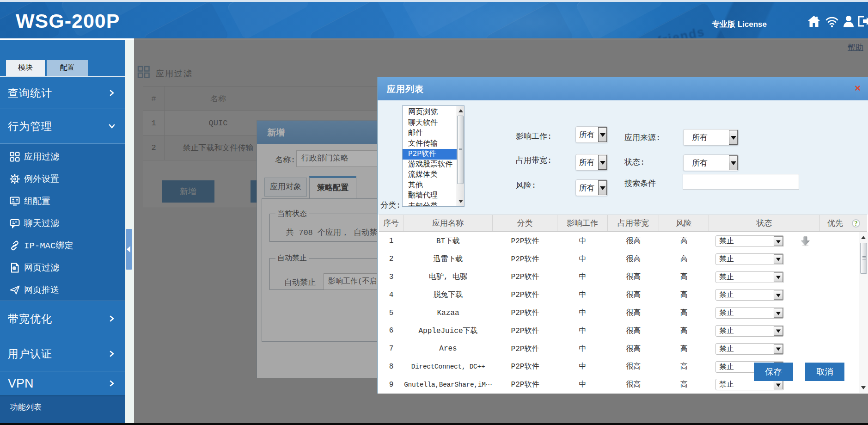  I want to click on impact-filter-select: 所有, so click(592, 135).